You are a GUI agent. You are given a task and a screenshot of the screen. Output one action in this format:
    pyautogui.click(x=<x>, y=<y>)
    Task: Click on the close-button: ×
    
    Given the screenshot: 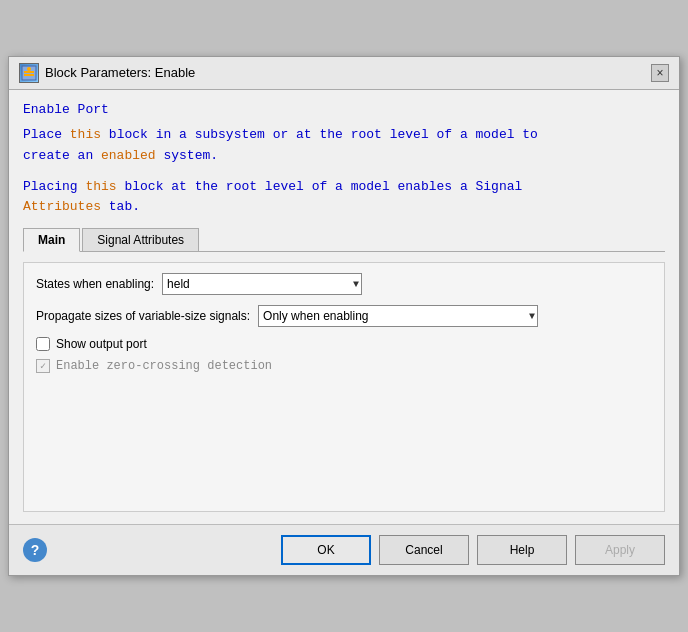 What is the action you would take?
    pyautogui.click(x=660, y=73)
    